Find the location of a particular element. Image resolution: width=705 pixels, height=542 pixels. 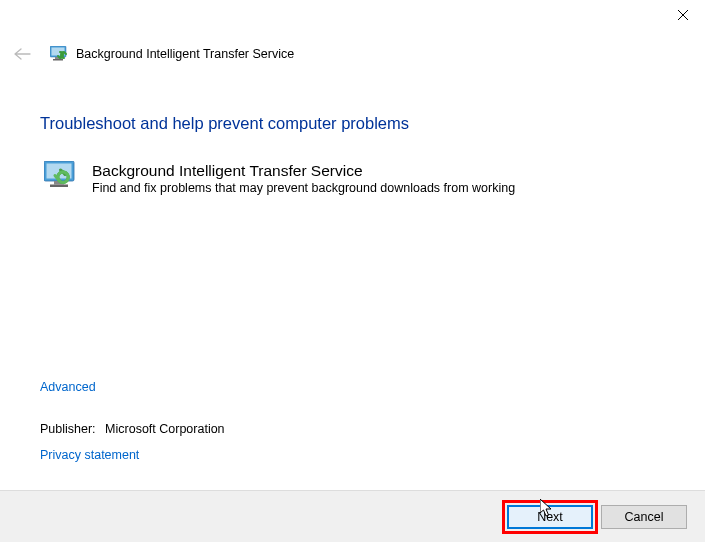

service-title: Background Intelligent Transfer Service is located at coordinates (304, 170).